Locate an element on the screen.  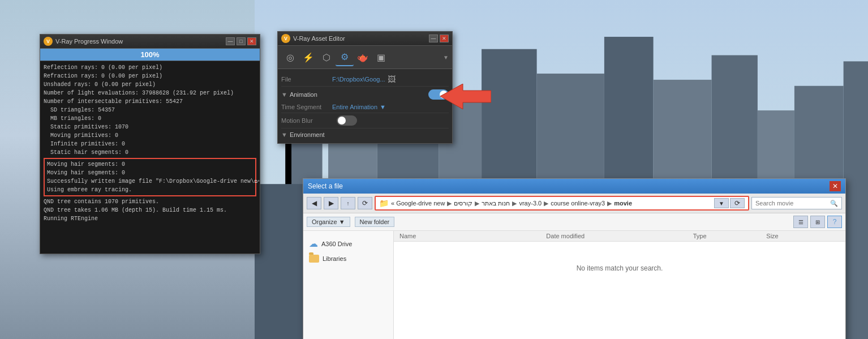
red-arrow is located at coordinates (466, 96).